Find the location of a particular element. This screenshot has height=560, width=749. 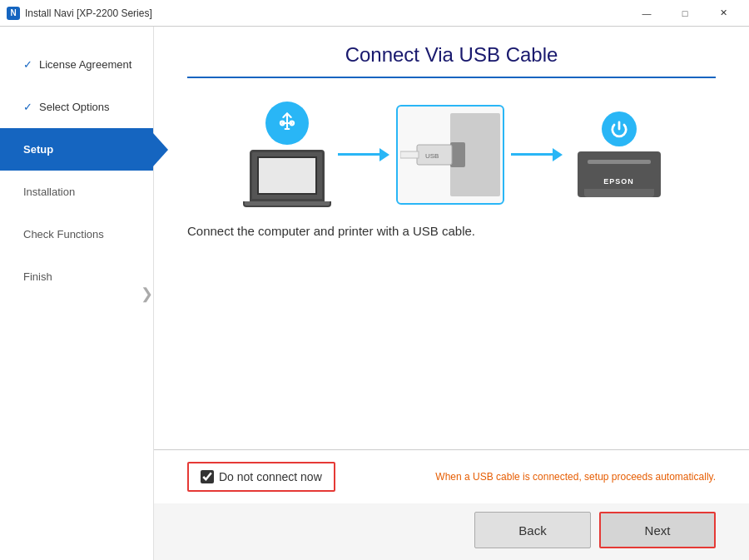

sidebar-item-select-options: ✓ Select Options is located at coordinates (77, 107).